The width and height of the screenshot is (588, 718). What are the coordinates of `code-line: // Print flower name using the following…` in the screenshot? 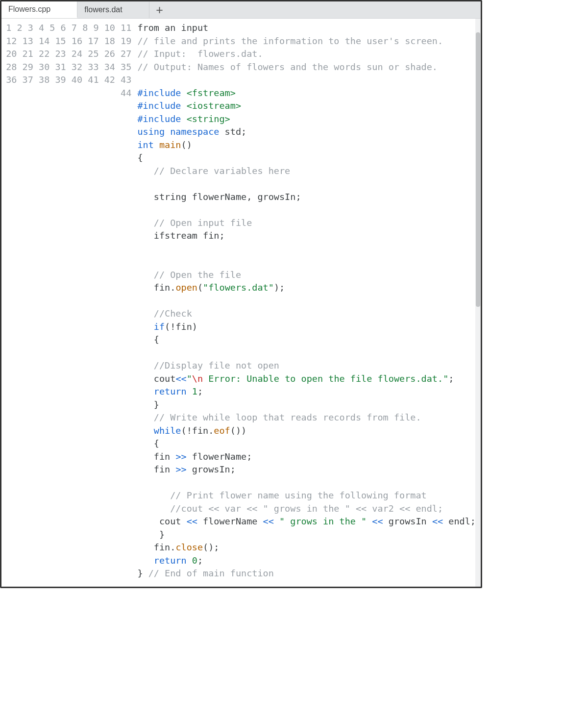 It's located at (307, 496).